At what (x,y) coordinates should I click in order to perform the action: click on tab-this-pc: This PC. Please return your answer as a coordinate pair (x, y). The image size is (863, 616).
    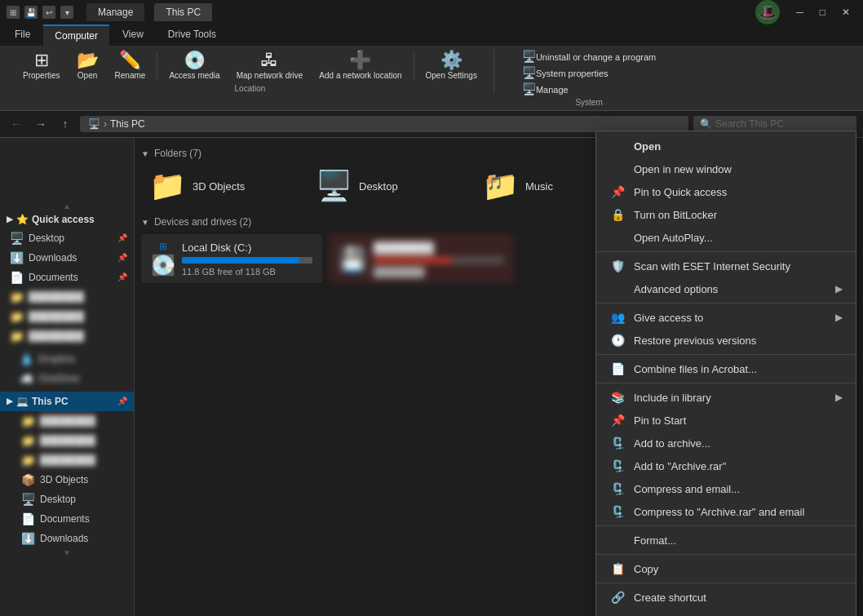
    Looking at the image, I should click on (183, 12).